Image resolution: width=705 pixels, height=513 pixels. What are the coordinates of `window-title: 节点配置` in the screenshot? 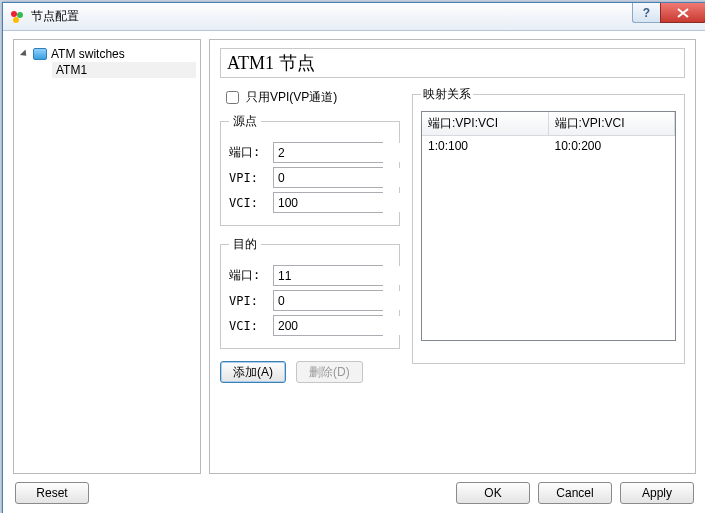 It's located at (332, 16).